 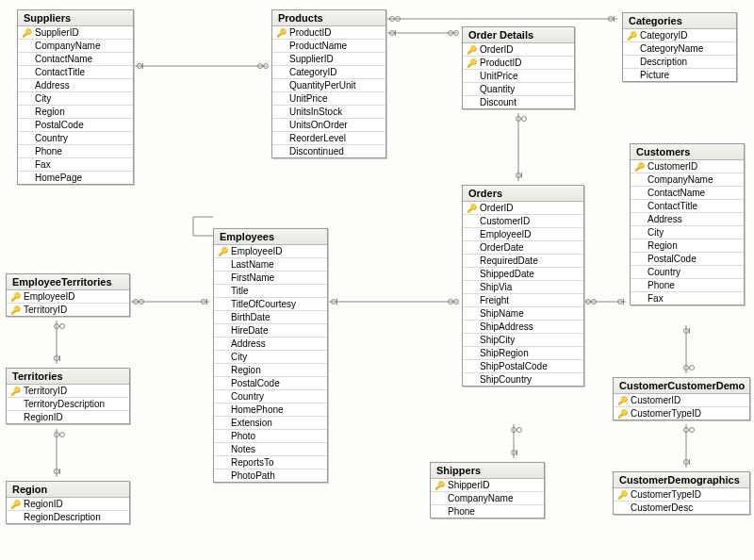 What do you see at coordinates (68, 377) in the screenshot?
I see `table-header: Territories` at bounding box center [68, 377].